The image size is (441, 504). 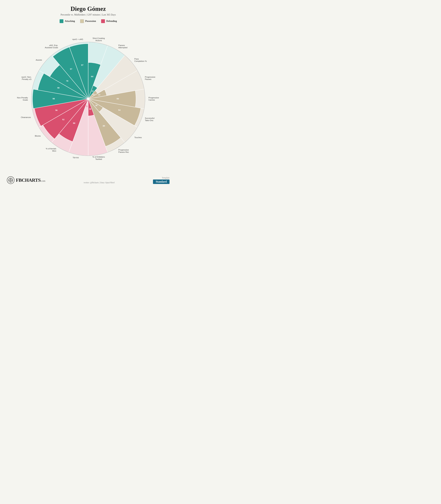 What do you see at coordinates (99, 183) in the screenshot?
I see `twitter-info: twitter: @fbcharts | Data: Opta/FBref` at bounding box center [99, 183].